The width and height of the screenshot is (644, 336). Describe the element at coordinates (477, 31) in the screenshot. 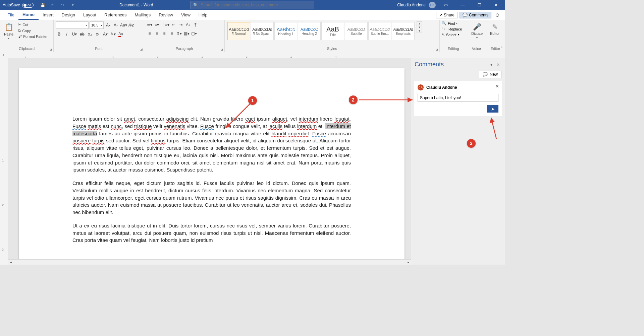

I see `dictate-button: 🎤Dictate▾` at that location.